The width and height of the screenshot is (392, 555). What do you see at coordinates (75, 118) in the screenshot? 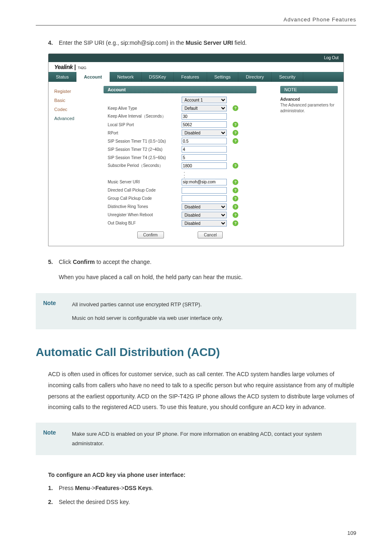
I see `side-advanced: Advanced` at bounding box center [75, 118].